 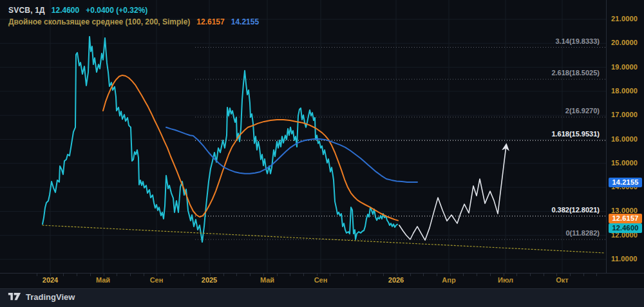 What do you see at coordinates (562, 280) in the screenshot?
I see `time-axis-label: Окт` at bounding box center [562, 280].